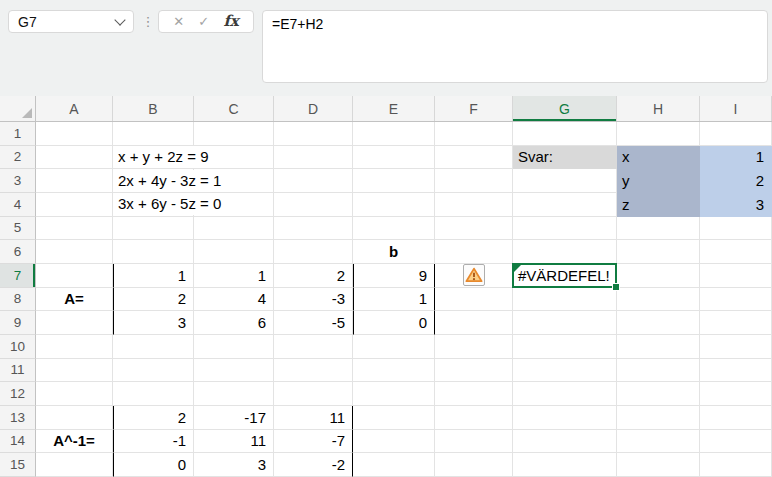  Describe the element at coordinates (314, 158) in the screenshot. I see `cell-D2` at that location.